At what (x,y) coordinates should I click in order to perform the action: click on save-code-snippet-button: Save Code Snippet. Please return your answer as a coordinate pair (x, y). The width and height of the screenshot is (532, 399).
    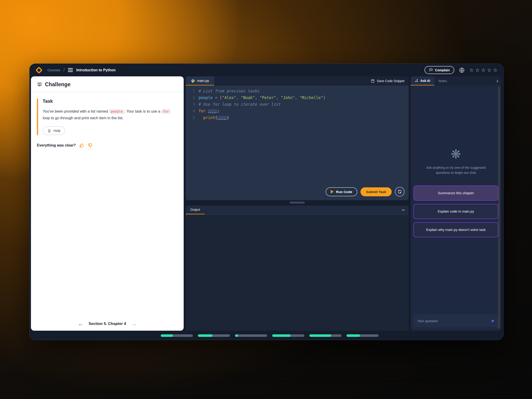
    Looking at the image, I should click on (388, 81).